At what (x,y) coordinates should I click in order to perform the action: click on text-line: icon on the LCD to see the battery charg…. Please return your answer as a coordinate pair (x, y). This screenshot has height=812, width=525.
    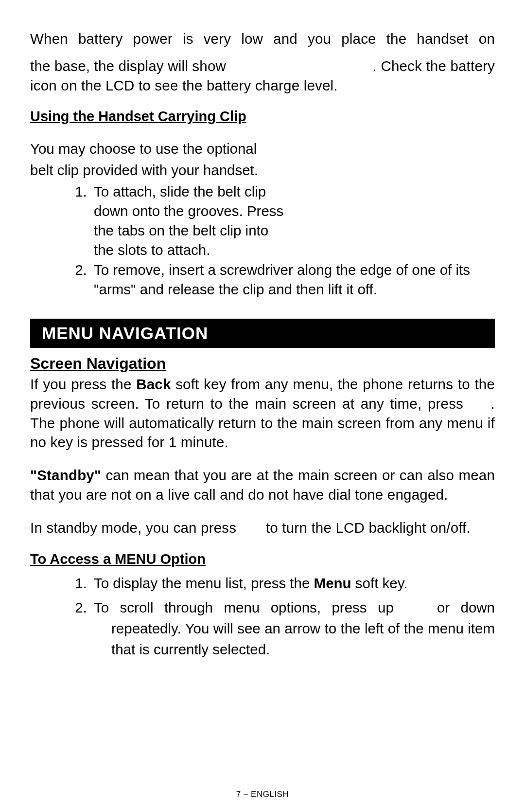
    Looking at the image, I should click on (184, 86).